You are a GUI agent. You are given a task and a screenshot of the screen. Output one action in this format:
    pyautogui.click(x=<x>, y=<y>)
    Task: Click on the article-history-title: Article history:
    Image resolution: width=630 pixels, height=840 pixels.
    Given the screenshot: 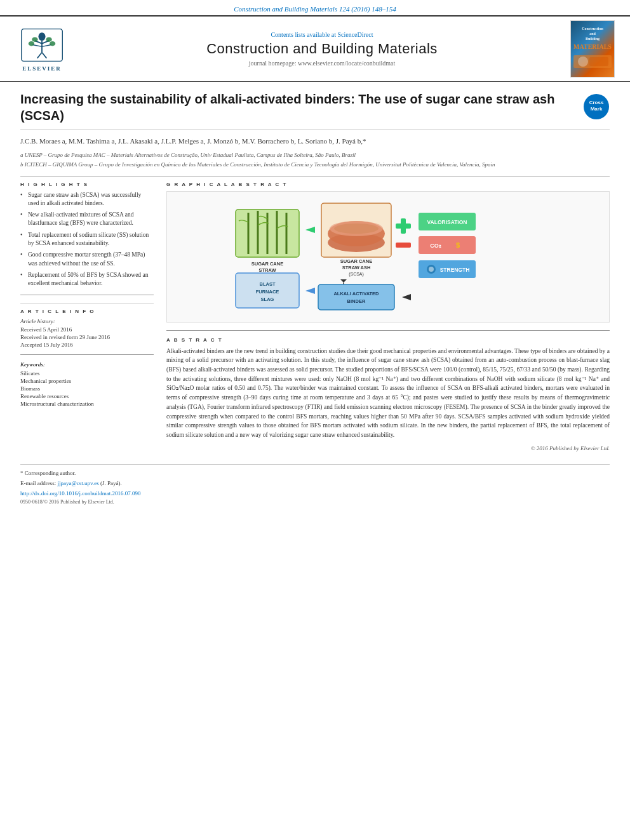 What is the action you would take?
    pyautogui.click(x=87, y=321)
    